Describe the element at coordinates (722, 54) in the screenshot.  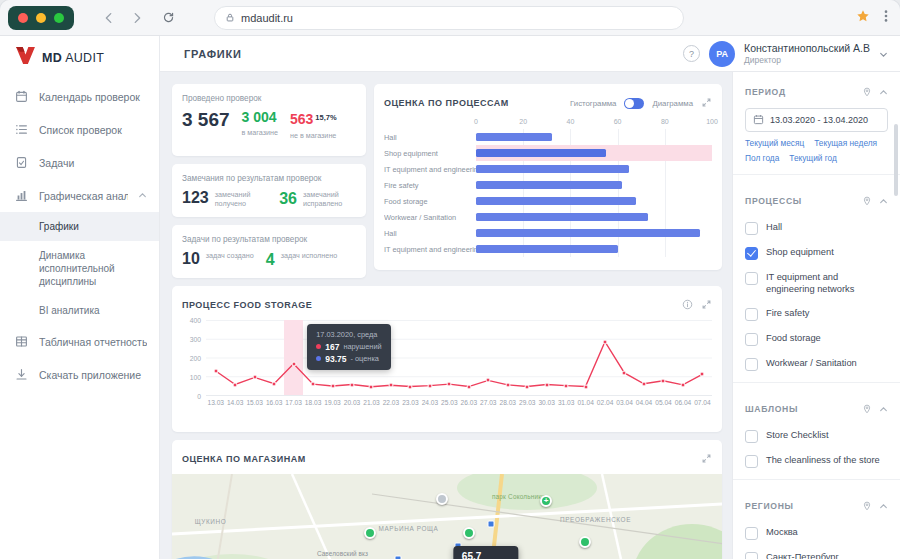
I see `avatar: РА` at that location.